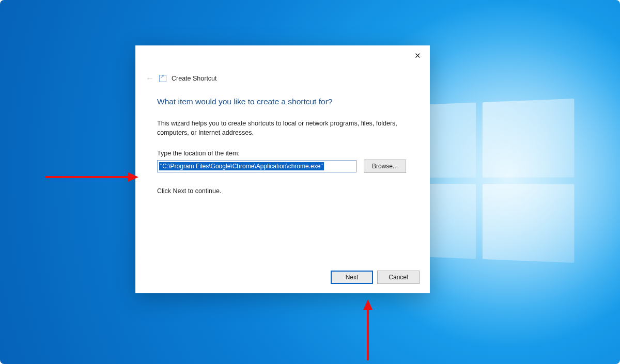 This screenshot has height=364, width=620. I want to click on dialog-footer: Next Cancel, so click(375, 277).